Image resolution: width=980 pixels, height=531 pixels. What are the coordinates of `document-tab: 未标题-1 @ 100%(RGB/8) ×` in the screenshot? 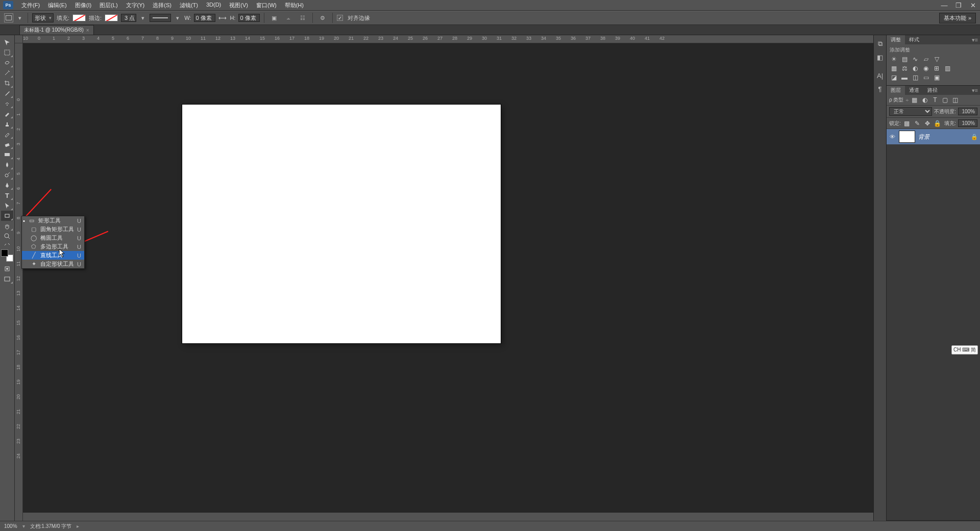 It's located at (57, 30).